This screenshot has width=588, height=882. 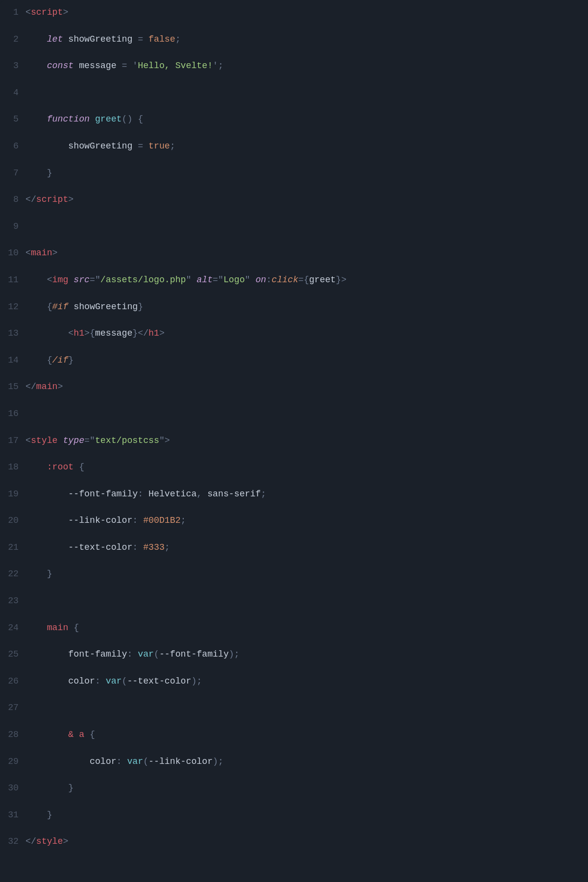 What do you see at coordinates (294, 128) in the screenshot?
I see `code-line: 5 function greet() {` at bounding box center [294, 128].